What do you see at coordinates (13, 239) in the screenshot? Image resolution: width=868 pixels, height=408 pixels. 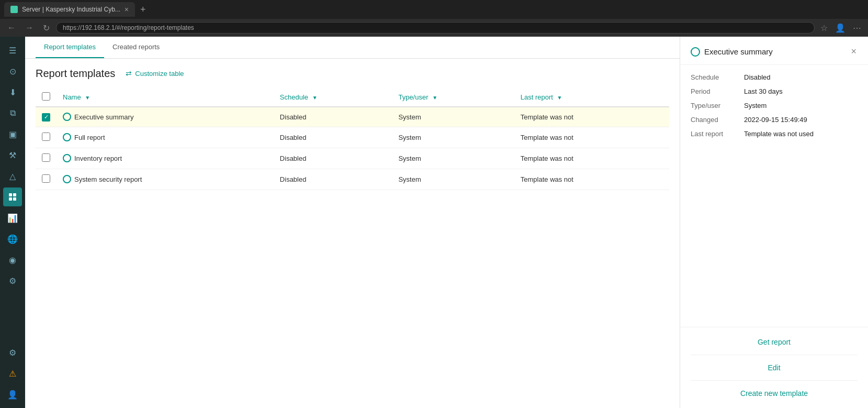 I see `sidebar-icon-globe: 🌐` at bounding box center [13, 239].